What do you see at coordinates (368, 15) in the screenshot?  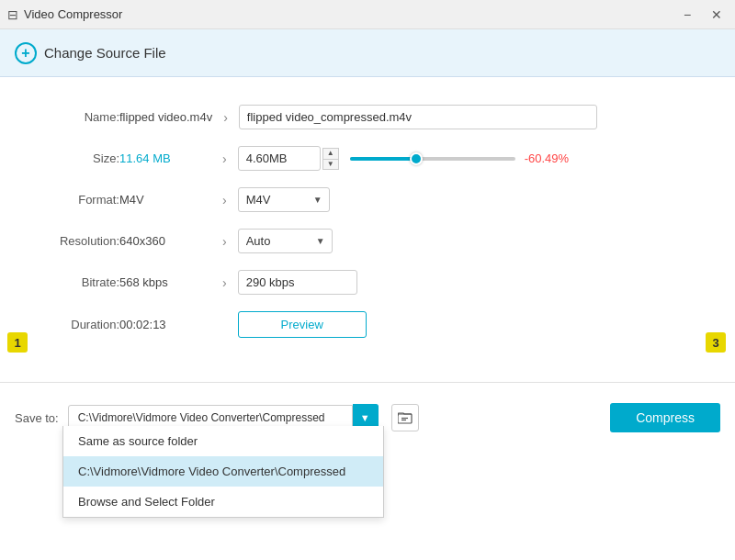 I see `titlebar: ⊟ Video Compressor − ✕` at bounding box center [368, 15].